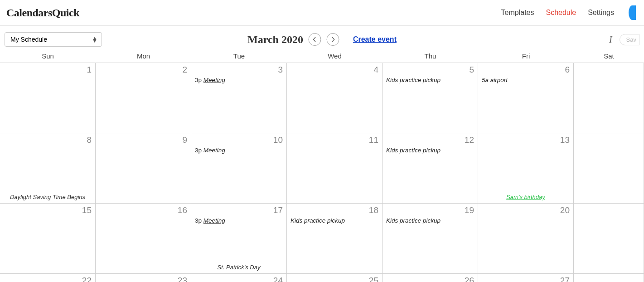 This screenshot has width=644, height=282. Describe the element at coordinates (48, 140) in the screenshot. I see `day-number: 8` at that location.